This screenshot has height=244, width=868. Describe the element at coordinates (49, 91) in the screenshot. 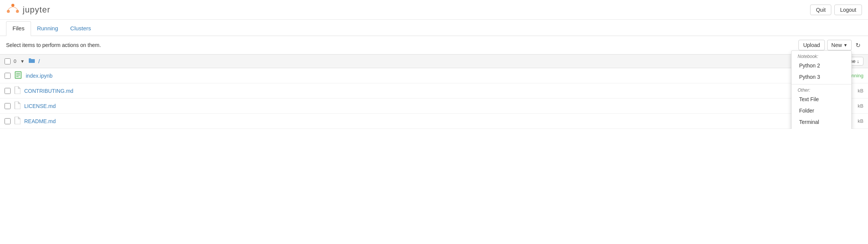

I see `file-name: CONTRIBUTING.md` at that location.